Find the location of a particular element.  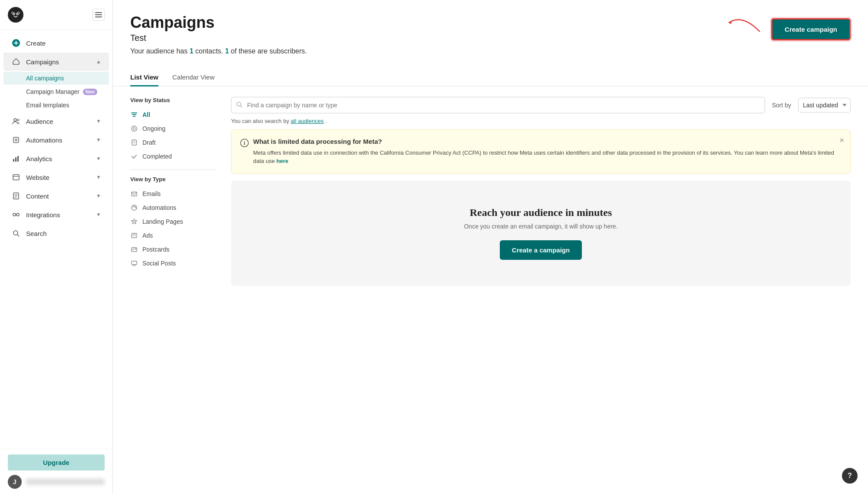

sidebar-subitem-email-templates: Email templates is located at coordinates (56, 105).